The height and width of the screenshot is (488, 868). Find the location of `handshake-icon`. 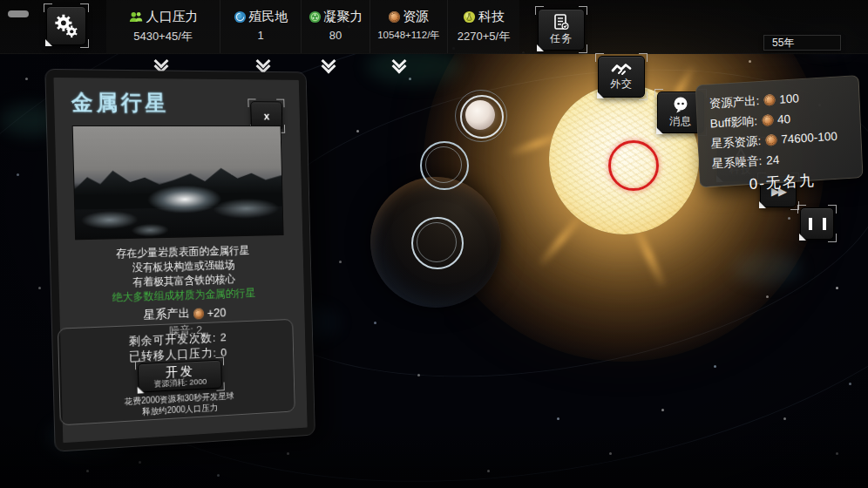

handshake-icon is located at coordinates (621, 69).